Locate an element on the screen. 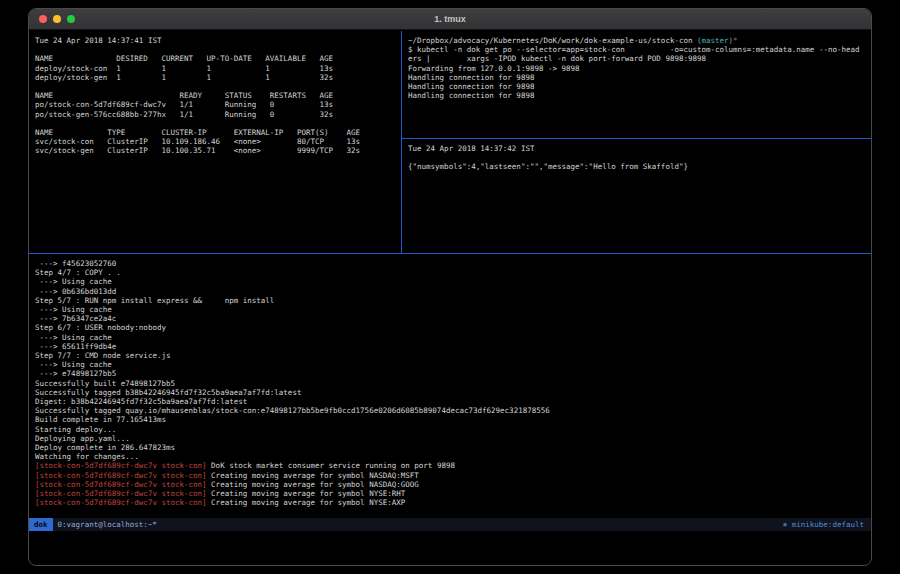  service-response-output: Tue 24 Apr 2018 14:37:42 IST {"numsymbol… is located at coordinates (636, 158).